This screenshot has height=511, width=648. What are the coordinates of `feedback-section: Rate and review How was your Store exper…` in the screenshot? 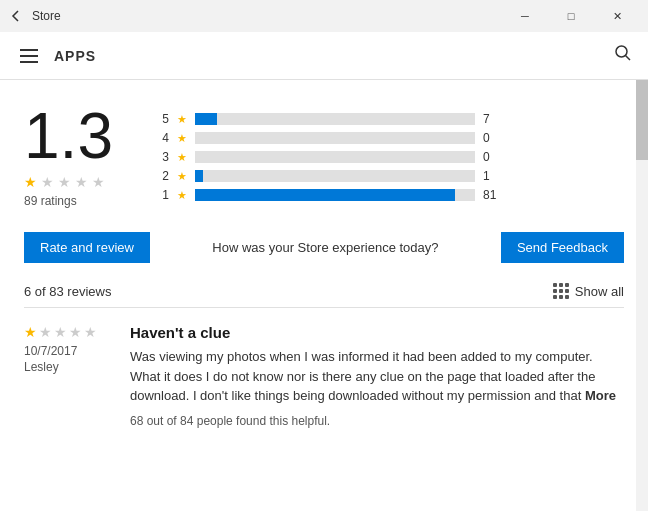 It's located at (324, 248).